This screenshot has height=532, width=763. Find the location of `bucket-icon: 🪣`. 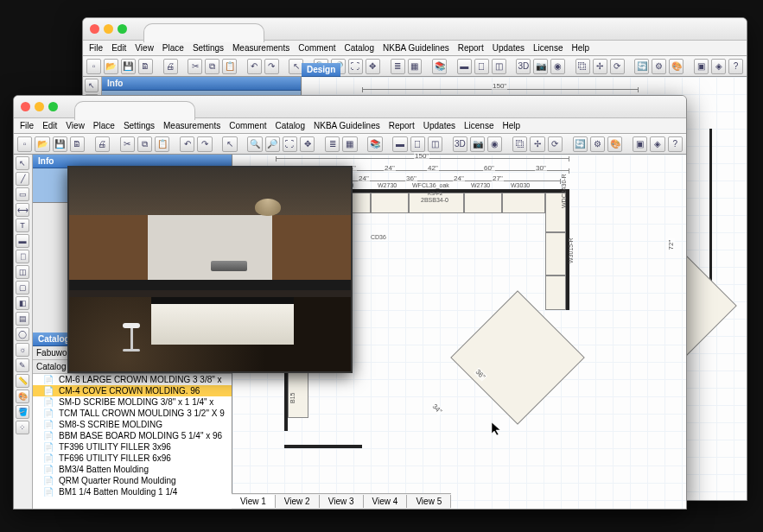

bucket-icon: 🪣 is located at coordinates (22, 412).